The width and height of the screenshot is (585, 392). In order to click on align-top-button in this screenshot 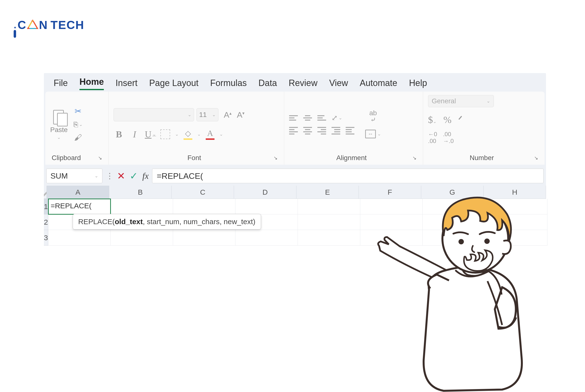, I will do `click(294, 118)`.